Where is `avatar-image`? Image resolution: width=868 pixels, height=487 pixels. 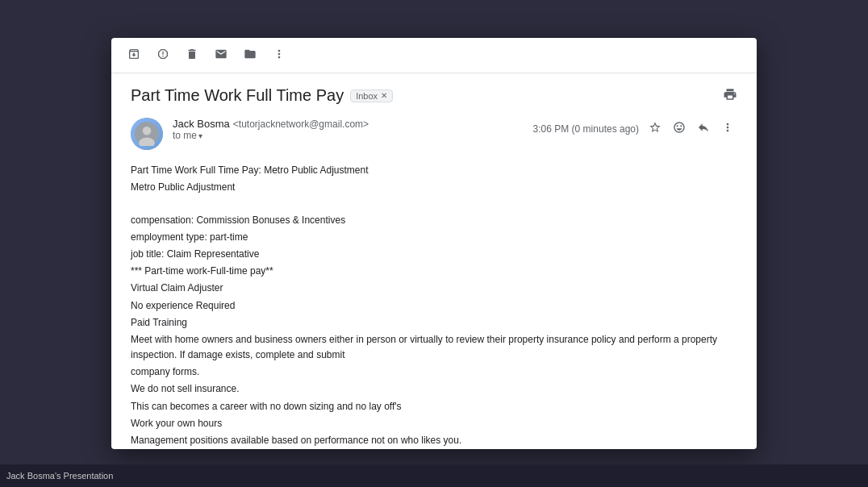
avatar-image is located at coordinates (147, 134).